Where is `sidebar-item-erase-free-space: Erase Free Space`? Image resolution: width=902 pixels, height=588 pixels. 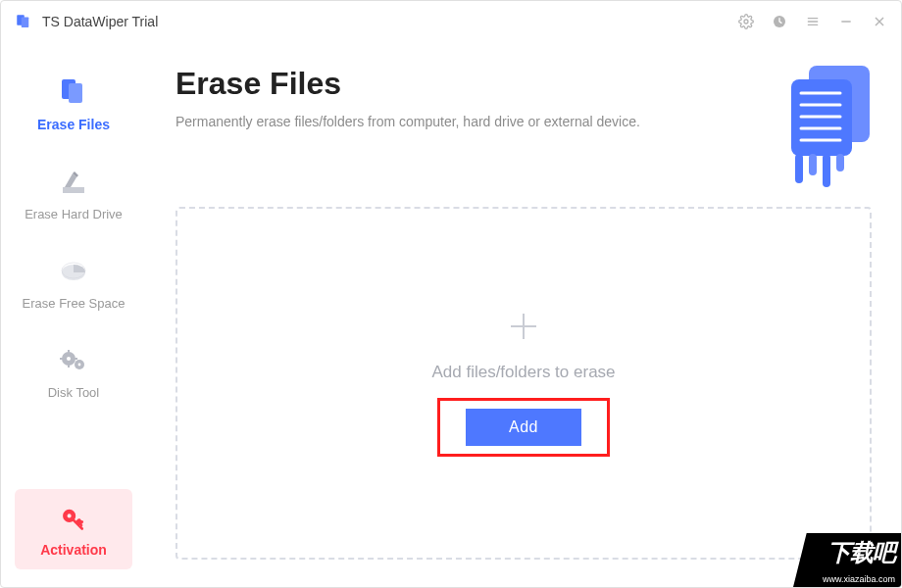 sidebar-item-erase-free-space: Erase Free Space is located at coordinates (74, 284).